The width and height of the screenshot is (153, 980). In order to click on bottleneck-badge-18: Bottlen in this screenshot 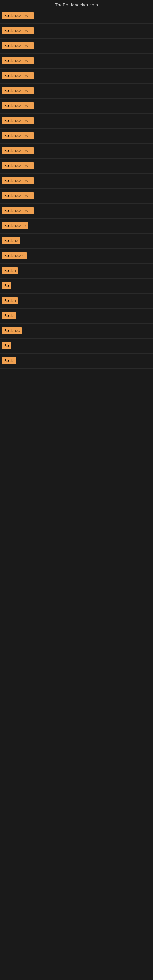, I will do `click(10, 271)`.